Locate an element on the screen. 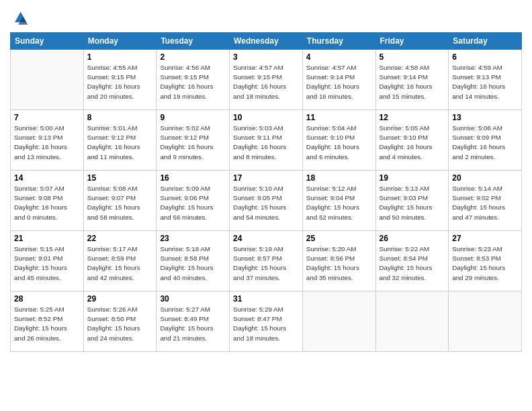 The width and height of the screenshot is (532, 411). day-info: Sunrise: 5:18 AMSunset: 8:58 PMDaylight:… is located at coordinates (193, 263).